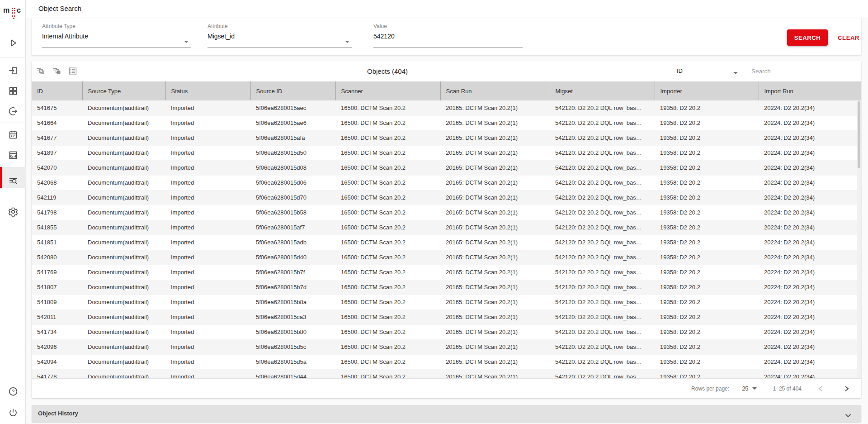  Describe the element at coordinates (448, 35) in the screenshot. I see `value-field: Value 542120` at that location.